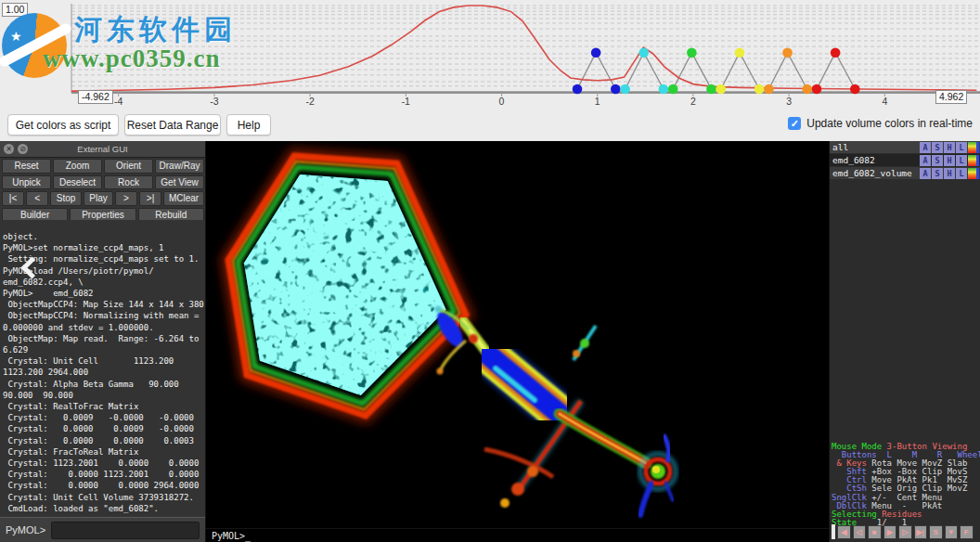 This screenshot has height=542, width=980. Describe the element at coordinates (128, 183) in the screenshot. I see `ext-gui-button-rock: Rock` at that location.